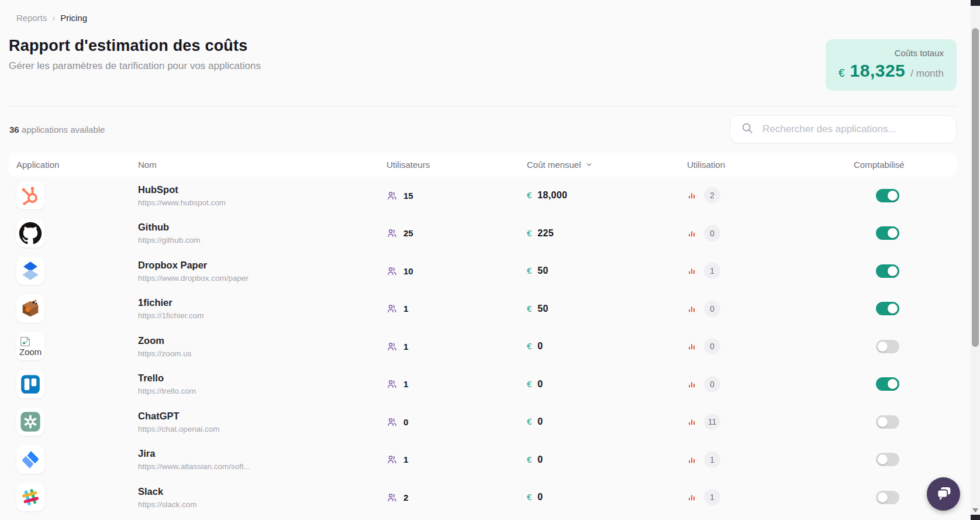  What do you see at coordinates (262, 271) in the screenshot?
I see `name-cell: Dropbox Paper https://www.dropbox.com/pa…` at bounding box center [262, 271].